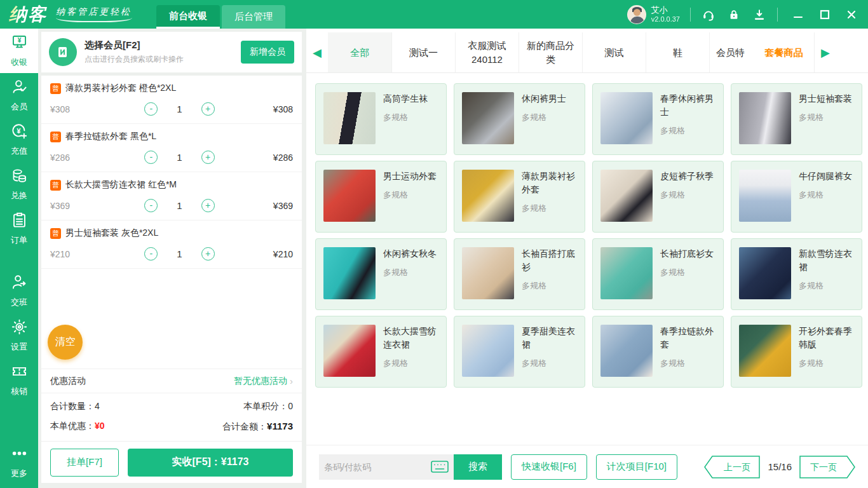  Describe the element at coordinates (827, 467) in the screenshot. I see `next-page-button: 下一页` at that location.